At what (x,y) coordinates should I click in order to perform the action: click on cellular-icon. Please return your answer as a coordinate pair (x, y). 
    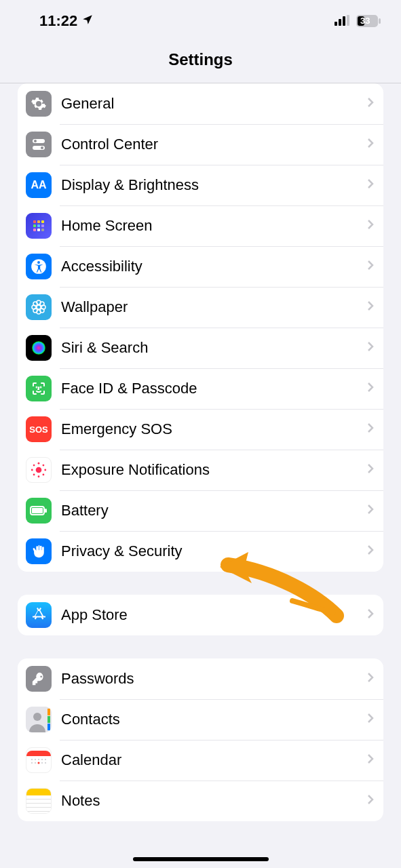
    Looking at the image, I should click on (343, 21).